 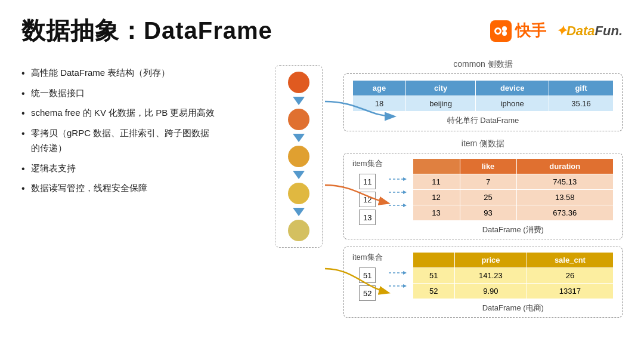 I want to click on col-age: age, so click(x=379, y=88).